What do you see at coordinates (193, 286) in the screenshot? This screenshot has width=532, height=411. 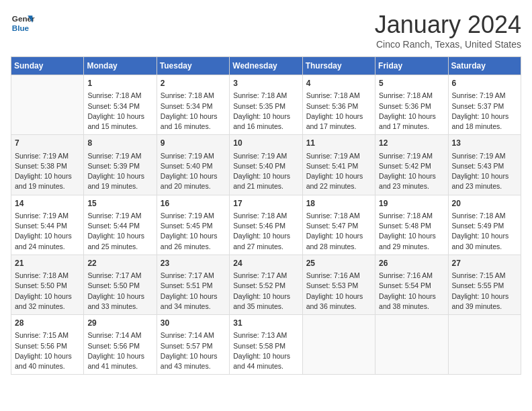 I see `day-info: Sunset: 5:51 PM` at bounding box center [193, 286].